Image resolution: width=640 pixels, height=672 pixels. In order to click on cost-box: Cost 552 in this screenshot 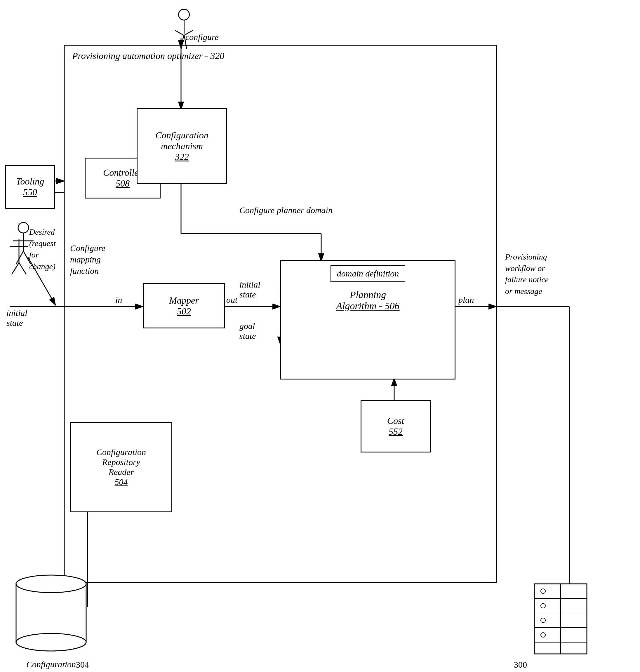, I will do `click(396, 426)`.